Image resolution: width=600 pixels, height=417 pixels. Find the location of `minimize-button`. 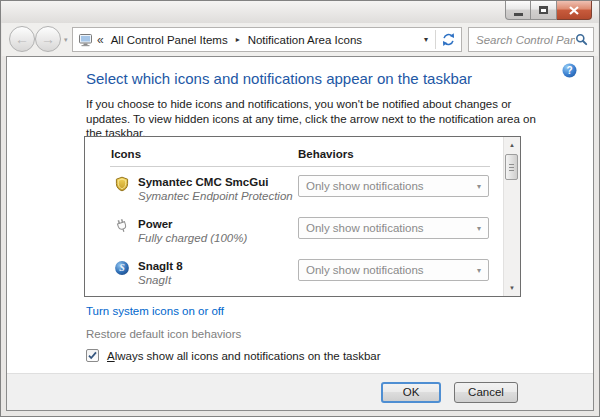

minimize-button is located at coordinates (518, 10).